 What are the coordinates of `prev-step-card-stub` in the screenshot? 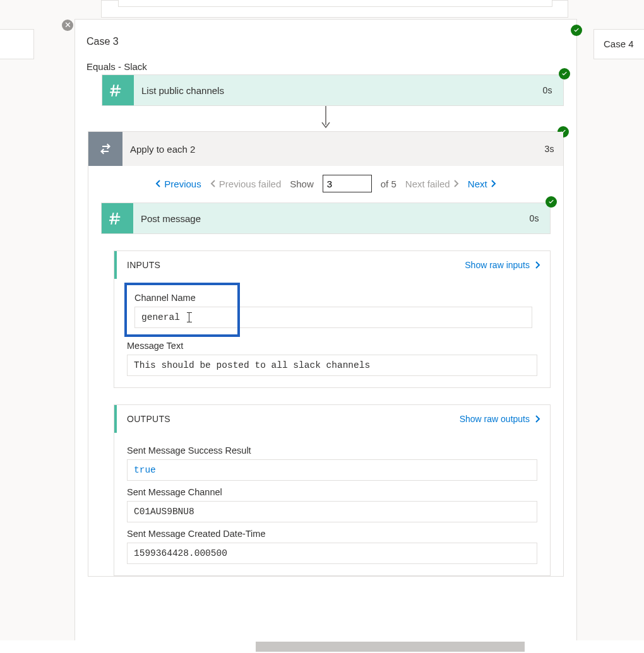 It's located at (335, 9).